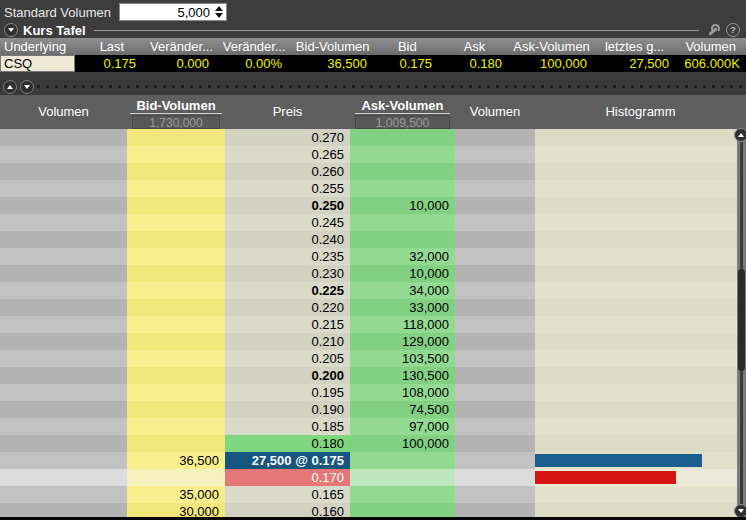 This screenshot has width=746, height=520. I want to click on price-cell: 0.185, so click(288, 426).